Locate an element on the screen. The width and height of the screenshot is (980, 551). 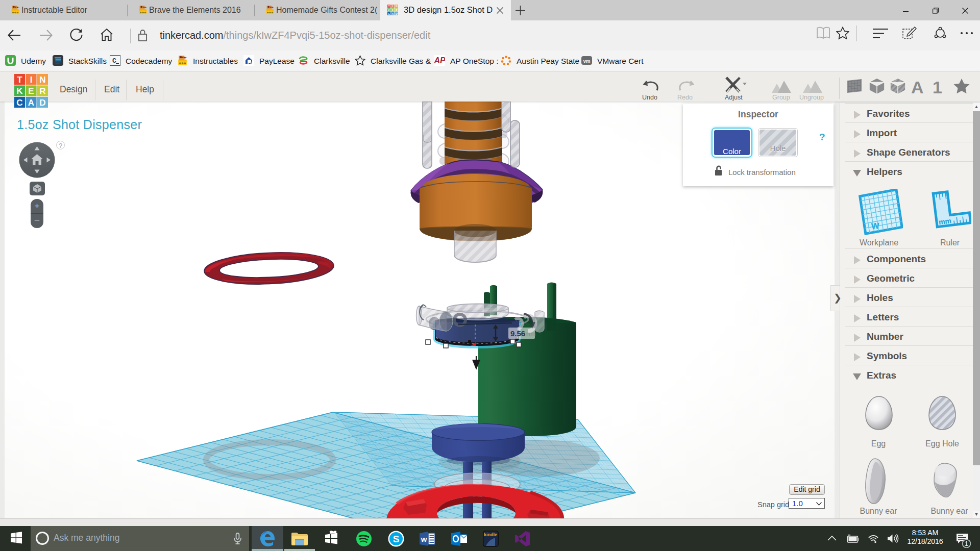
svg-text: 9.56mm is located at coordinates (523, 334).